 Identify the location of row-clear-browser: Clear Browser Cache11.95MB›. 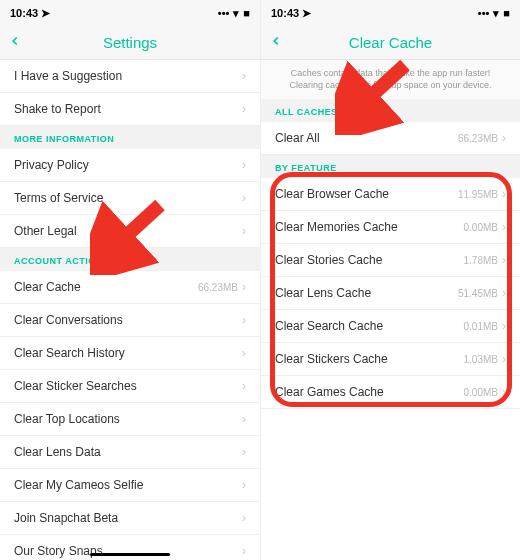
(390, 194).